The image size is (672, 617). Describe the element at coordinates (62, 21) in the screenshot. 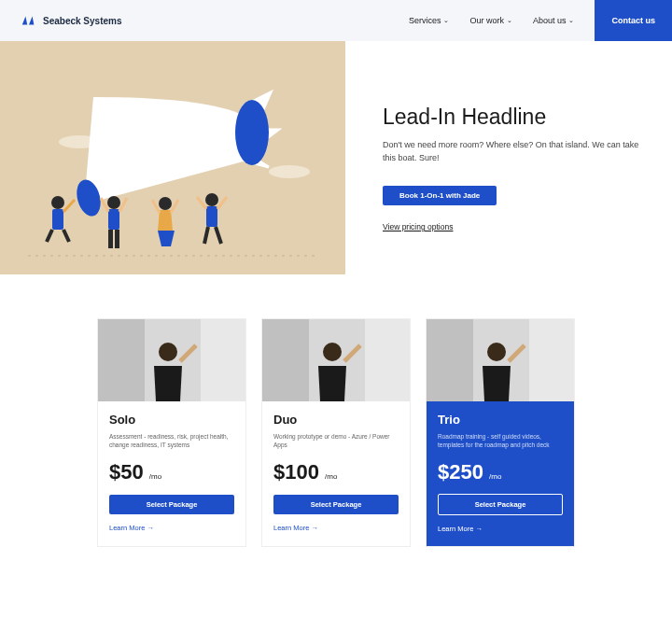

I see `logo: Seabeck Systems` at that location.